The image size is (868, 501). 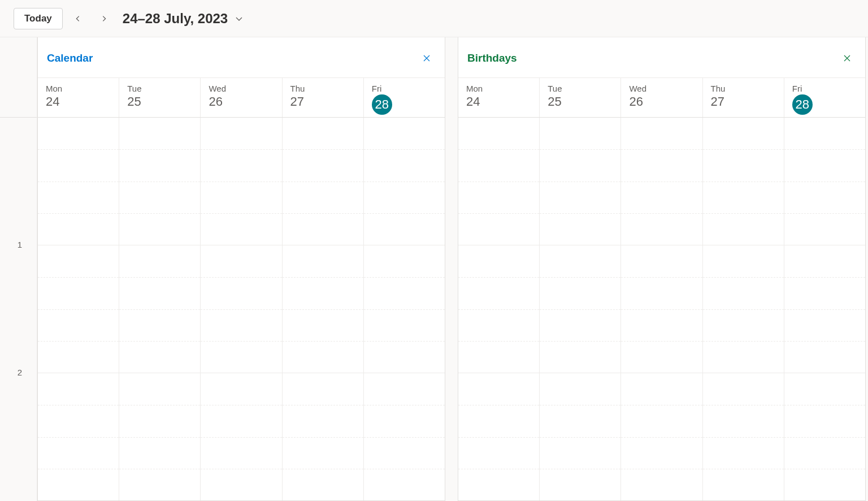 I want to click on panel-title: Birthdays, so click(x=492, y=58).